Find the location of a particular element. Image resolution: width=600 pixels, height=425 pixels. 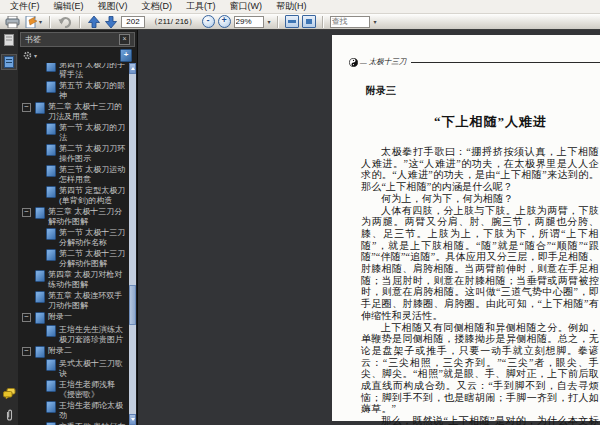

bookmark-label: 第一节 太极十三刀分解动作名称 is located at coordinates (93, 238).